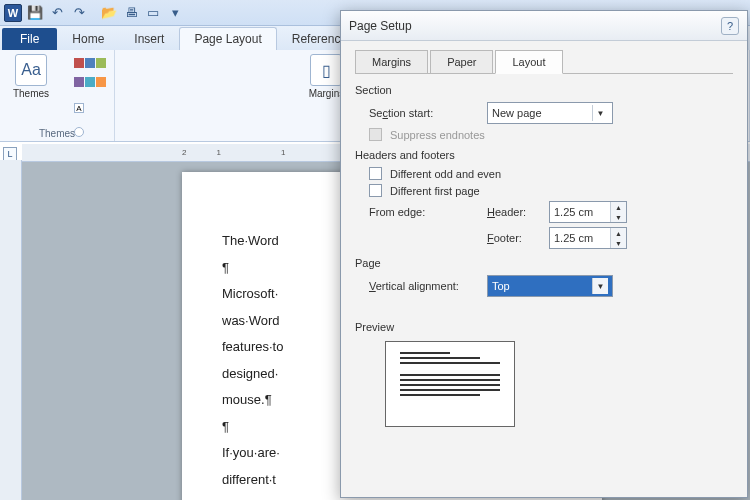  What do you see at coordinates (462, 62) in the screenshot?
I see `dialog-tab-paper: Paper` at bounding box center [462, 62].